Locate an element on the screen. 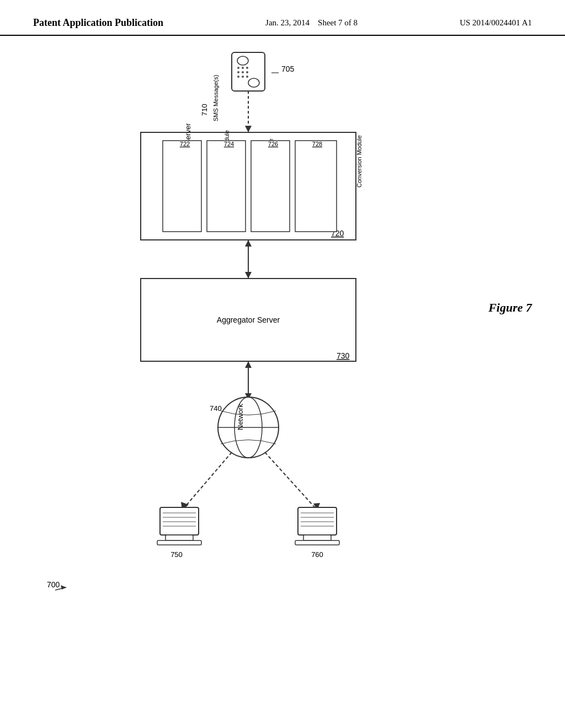  network-label: Network is located at coordinates (241, 417).